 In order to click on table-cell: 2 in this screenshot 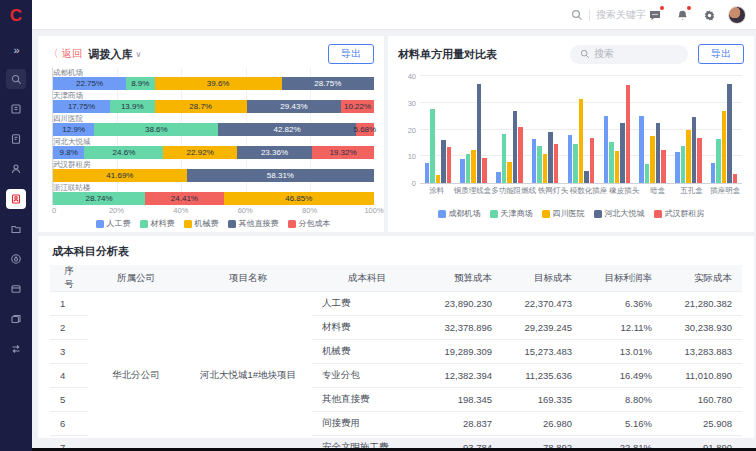, I will do `click(69, 328)`.